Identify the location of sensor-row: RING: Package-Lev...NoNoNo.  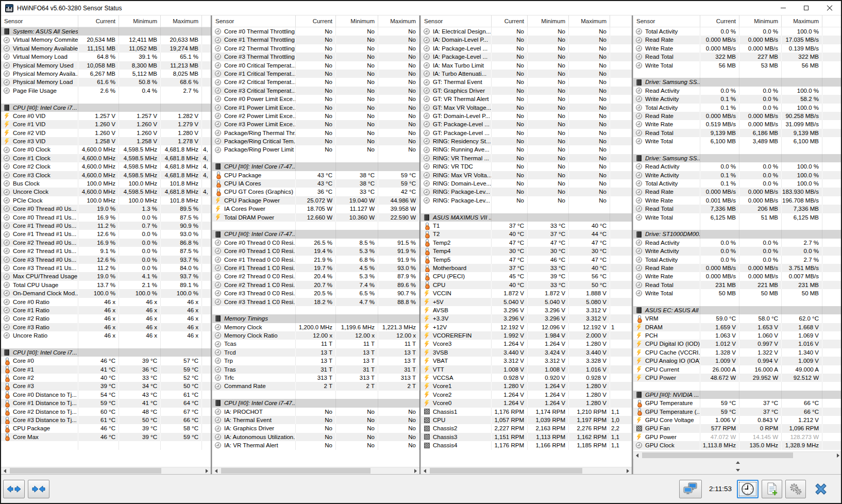
(527, 200).